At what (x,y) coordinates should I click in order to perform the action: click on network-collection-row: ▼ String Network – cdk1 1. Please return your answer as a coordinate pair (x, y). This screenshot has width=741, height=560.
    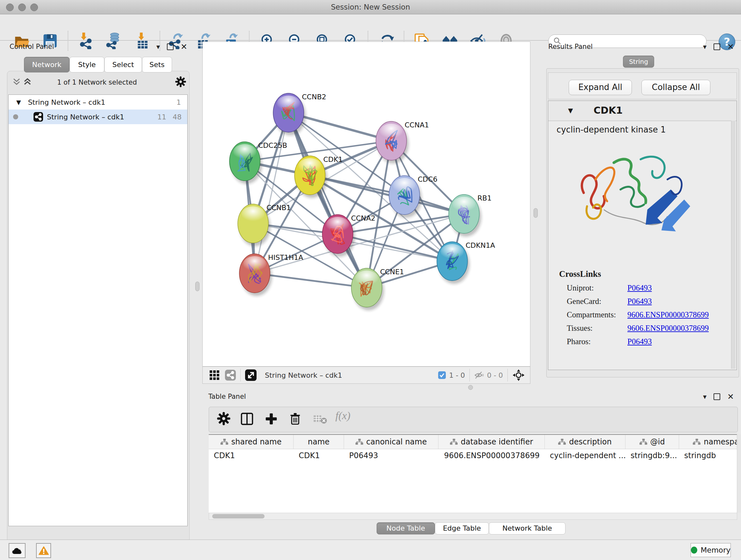
    Looking at the image, I should click on (98, 102).